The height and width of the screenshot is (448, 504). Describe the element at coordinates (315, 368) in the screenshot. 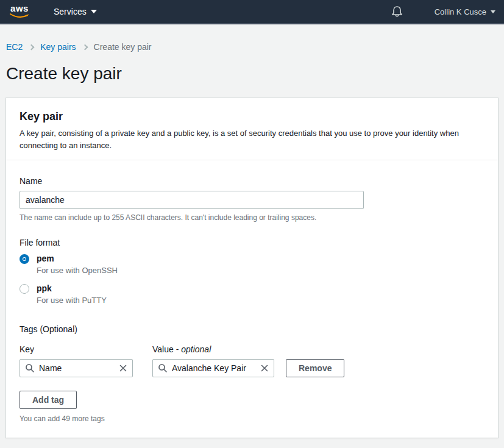

I see `remove-tag-button: Remove` at that location.